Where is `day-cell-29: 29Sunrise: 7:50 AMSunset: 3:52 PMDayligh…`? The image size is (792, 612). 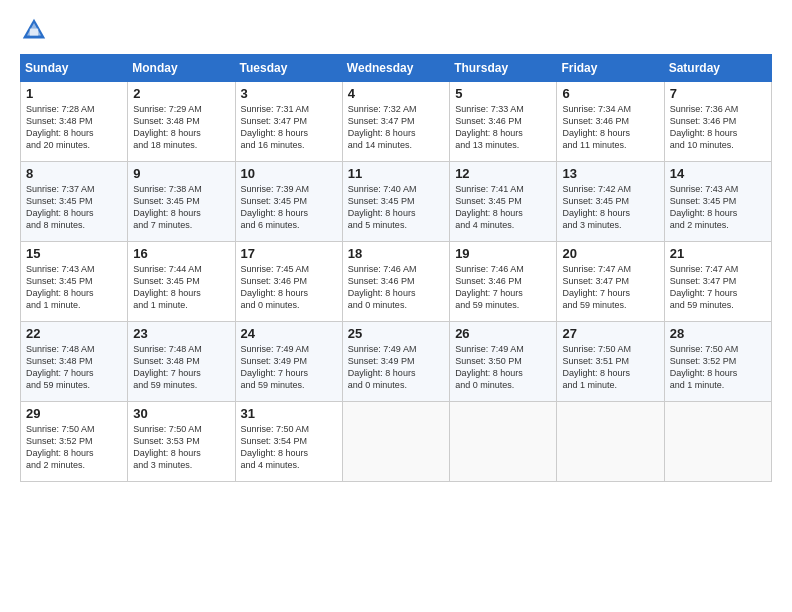 day-cell-29: 29Sunrise: 7:50 AMSunset: 3:52 PMDayligh… is located at coordinates (74, 442).